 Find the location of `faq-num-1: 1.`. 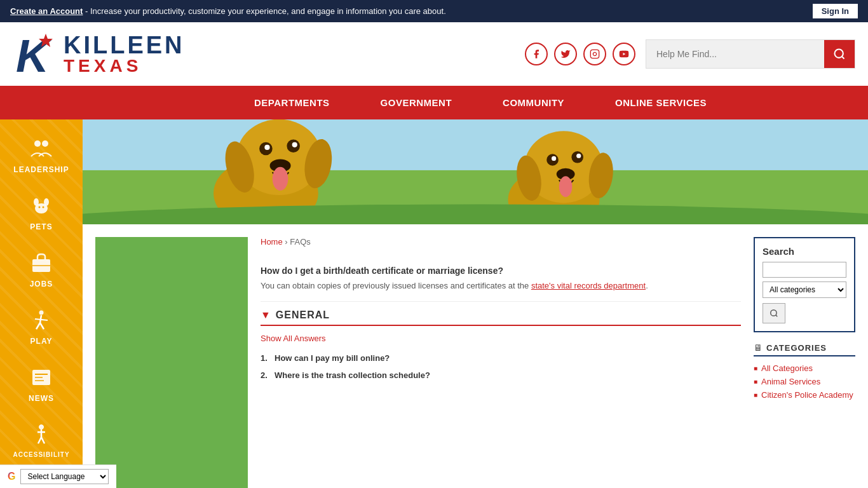

faq-num-1: 1. is located at coordinates (266, 358).